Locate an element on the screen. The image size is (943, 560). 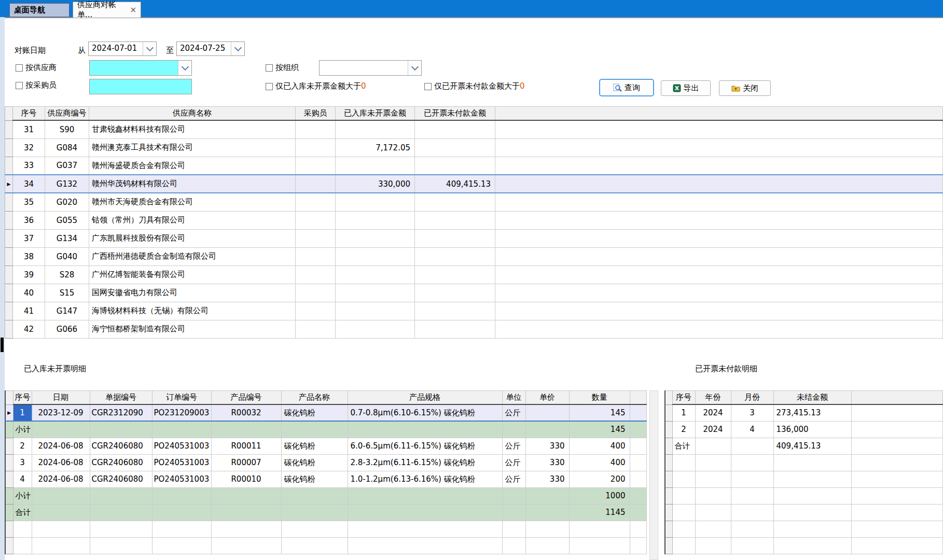
only-received-checkbox is located at coordinates (269, 87).